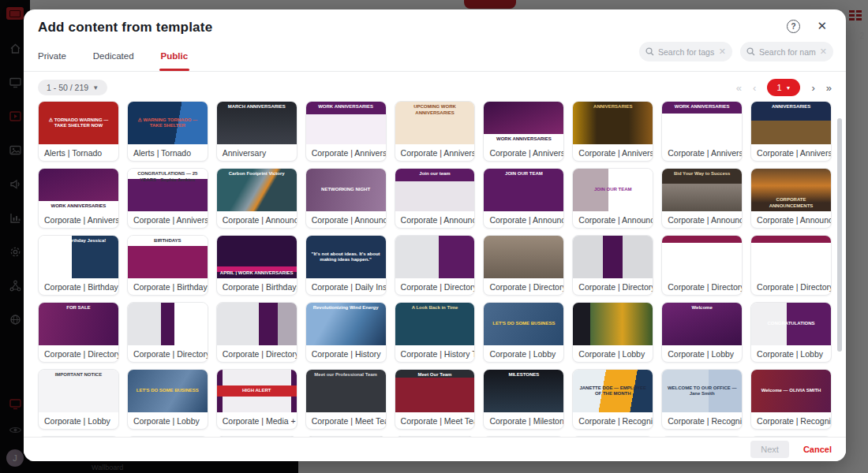 This screenshot has height=473, width=868. What do you see at coordinates (524, 399) in the screenshot?
I see `template-card: MILESTONESCorporate | Milestones` at bounding box center [524, 399].